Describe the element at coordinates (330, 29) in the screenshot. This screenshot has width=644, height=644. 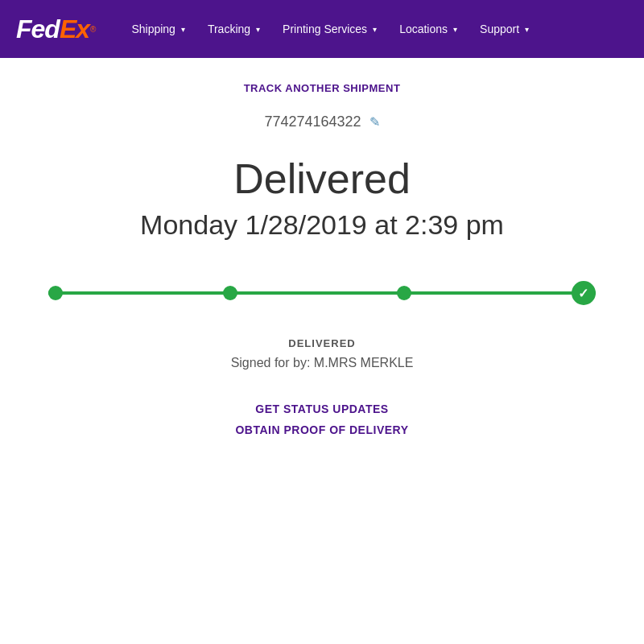
I see `nav-item-printing: Printing Services ▾` at that location.